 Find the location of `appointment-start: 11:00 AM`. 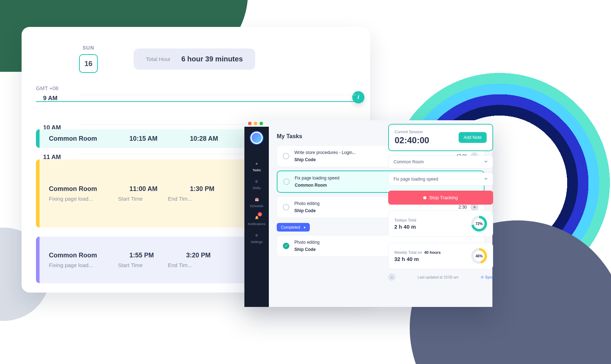

appointment-start: 11:00 AM is located at coordinates (143, 189).